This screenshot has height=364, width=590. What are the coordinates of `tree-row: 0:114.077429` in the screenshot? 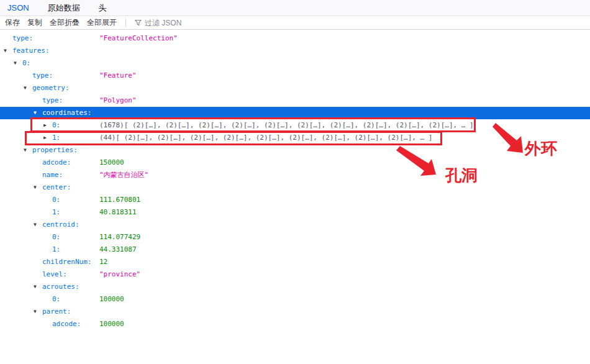 It's located at (295, 237).